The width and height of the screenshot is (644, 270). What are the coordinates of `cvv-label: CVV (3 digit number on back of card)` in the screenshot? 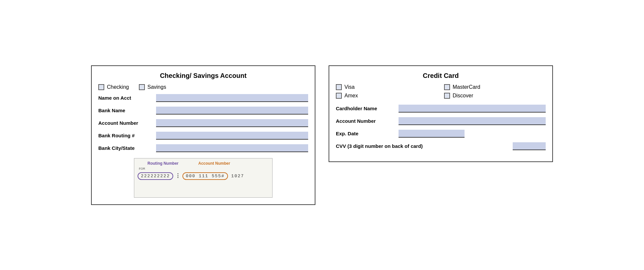 It's located at (424, 146).